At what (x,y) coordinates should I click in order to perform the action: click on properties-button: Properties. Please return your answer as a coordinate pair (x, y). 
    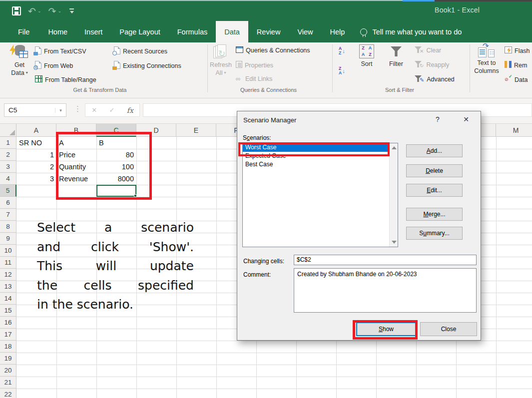
    Looking at the image, I should click on (255, 65).